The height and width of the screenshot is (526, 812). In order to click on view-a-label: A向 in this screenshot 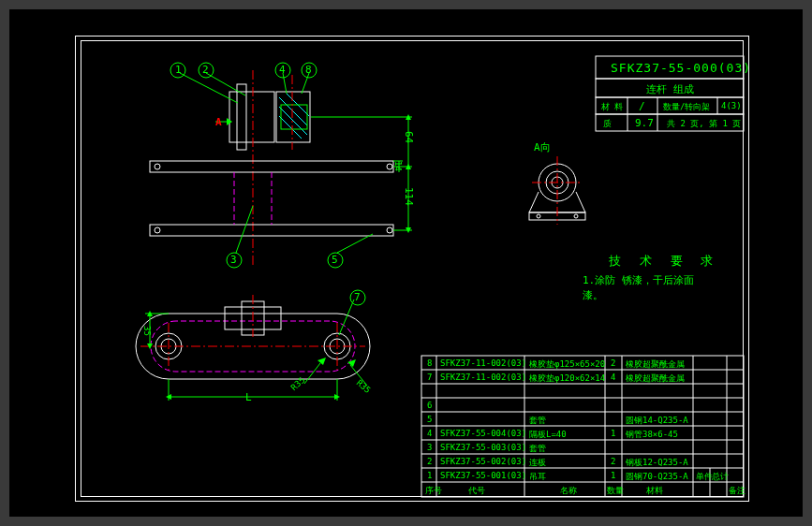, I will do `click(542, 148)`.